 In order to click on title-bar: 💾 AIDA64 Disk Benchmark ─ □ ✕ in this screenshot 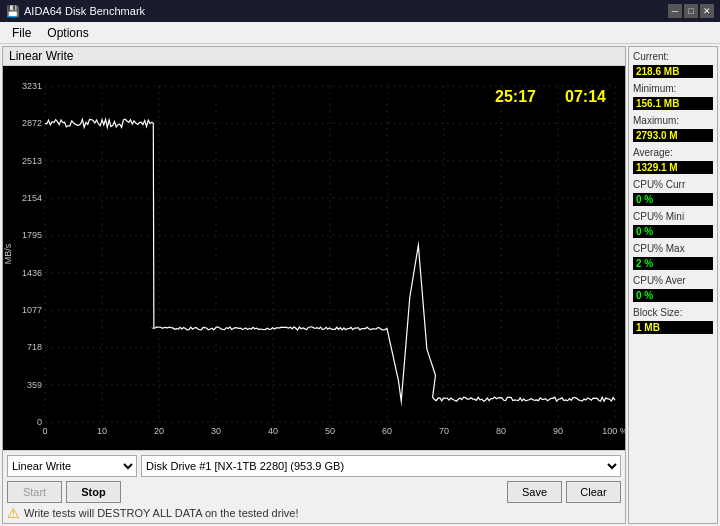, I will do `click(360, 11)`.